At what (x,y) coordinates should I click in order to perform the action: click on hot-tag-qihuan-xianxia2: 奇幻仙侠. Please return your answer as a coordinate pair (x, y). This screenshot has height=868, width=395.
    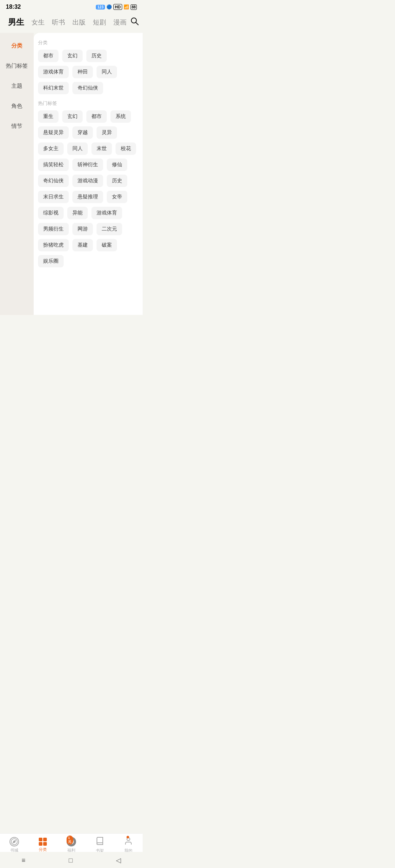
    Looking at the image, I should click on (53, 181).